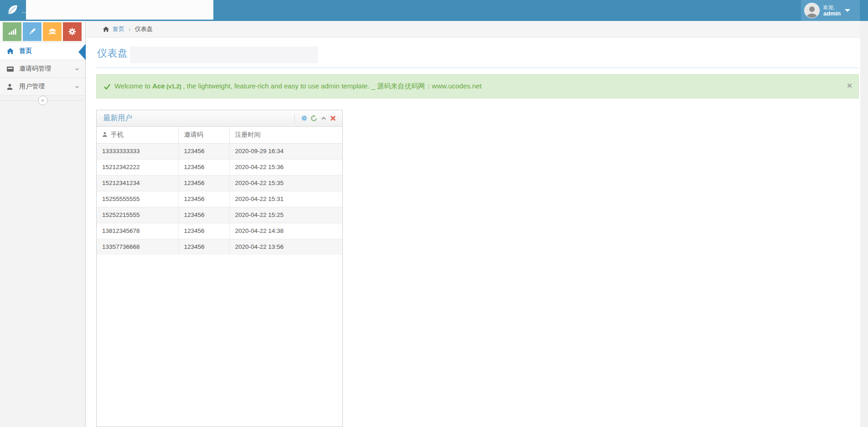 This screenshot has width=868, height=427. What do you see at coordinates (43, 87) in the screenshot?
I see `sidebar-item-user-management: 用户管理` at bounding box center [43, 87].